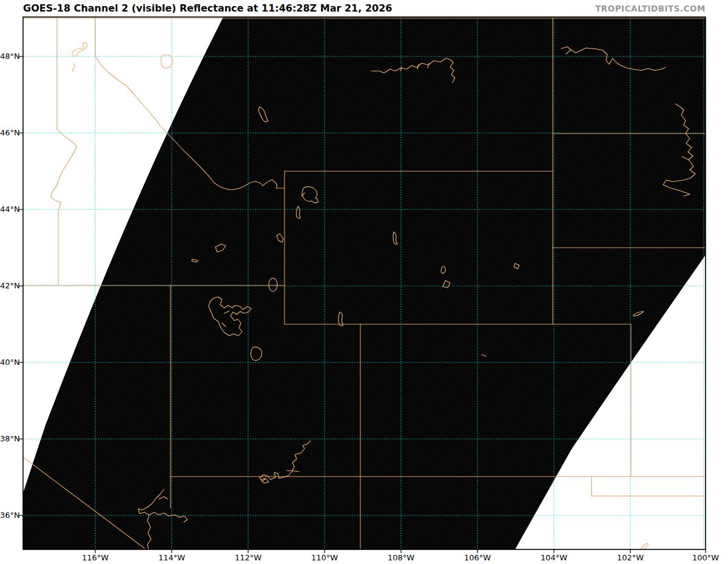 This screenshot has width=728, height=564. I want to click on lat-tick-label: 42°N, so click(9, 286).